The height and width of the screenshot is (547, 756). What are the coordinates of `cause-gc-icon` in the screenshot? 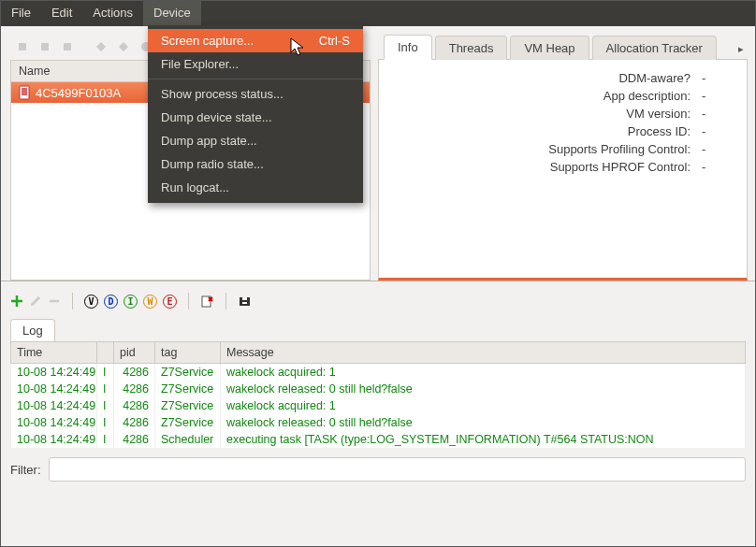 It's located at (101, 47).